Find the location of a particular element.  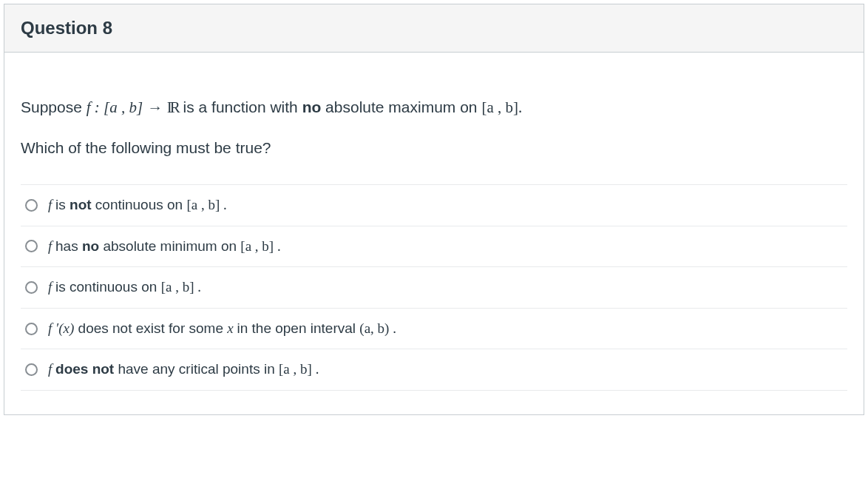

question-title: Question 8 is located at coordinates (434, 28).